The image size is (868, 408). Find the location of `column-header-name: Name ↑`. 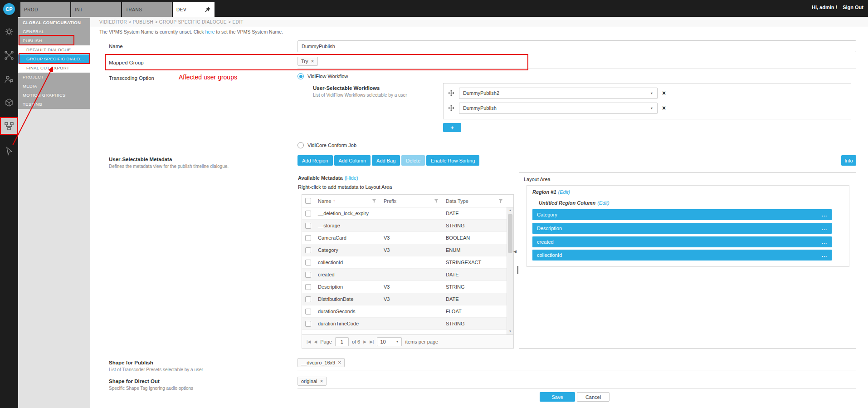

column-header-name: Name ↑ is located at coordinates (347, 201).